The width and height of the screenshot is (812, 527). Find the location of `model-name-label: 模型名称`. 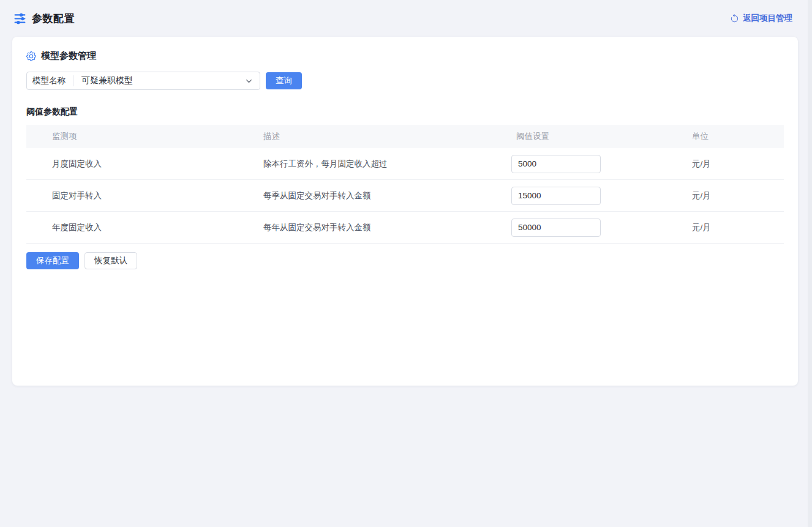

model-name-label: 模型名称 is located at coordinates (50, 81).